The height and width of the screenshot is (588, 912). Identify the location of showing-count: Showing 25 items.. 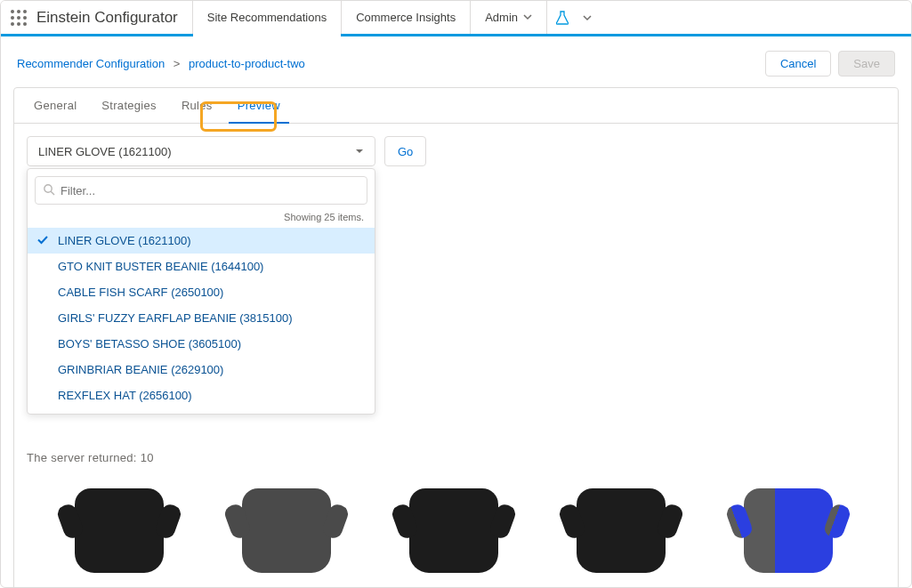
(201, 220).